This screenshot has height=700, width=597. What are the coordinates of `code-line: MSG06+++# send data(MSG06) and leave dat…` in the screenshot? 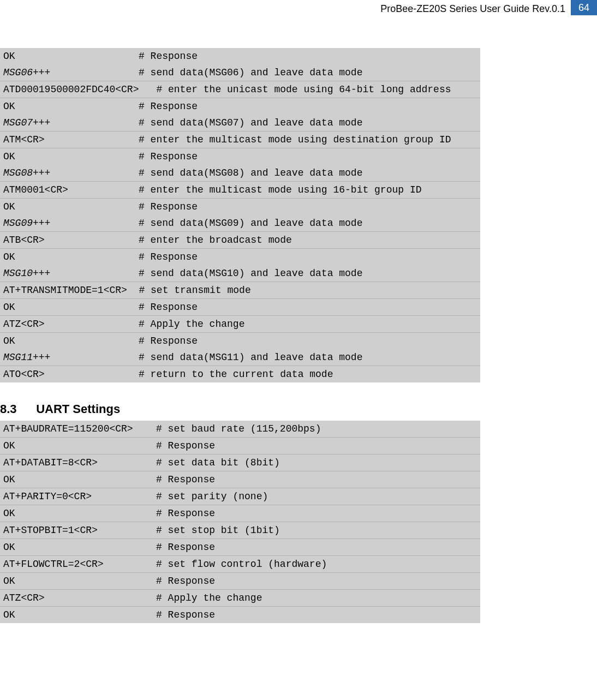 It's located at (240, 73).